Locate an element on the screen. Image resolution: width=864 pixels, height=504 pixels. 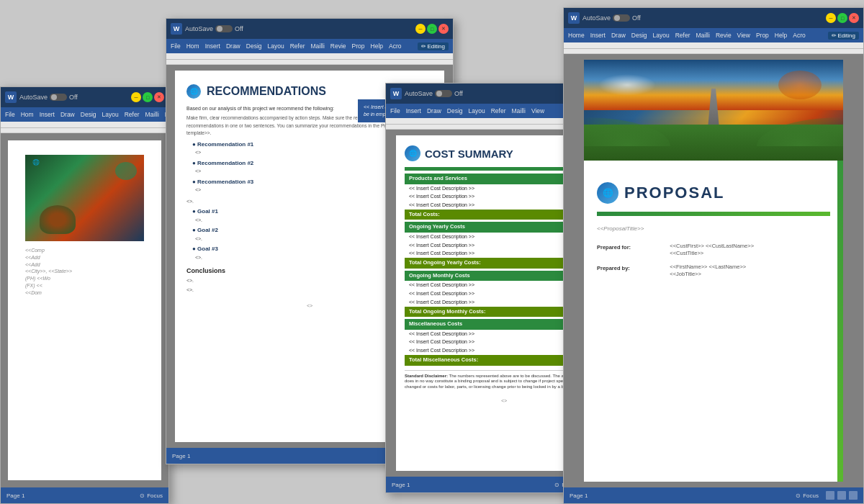
win1-address1-placeholder: <<Add is located at coordinates (85, 258).